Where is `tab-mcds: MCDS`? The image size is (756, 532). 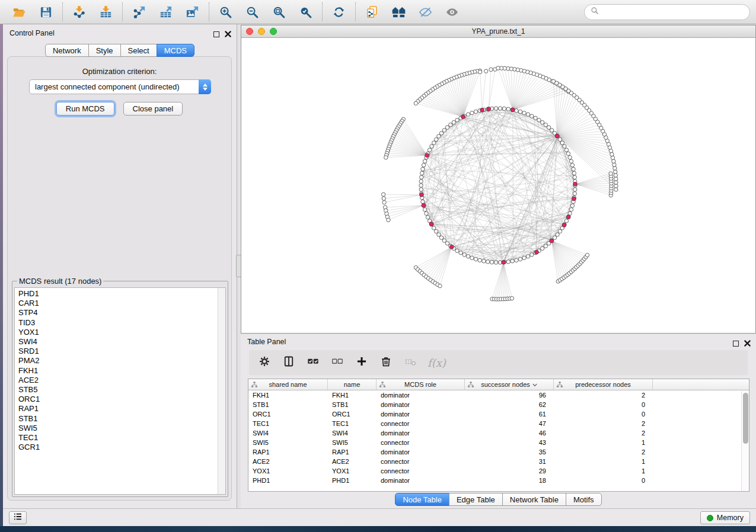
tab-mcds: MCDS is located at coordinates (176, 50).